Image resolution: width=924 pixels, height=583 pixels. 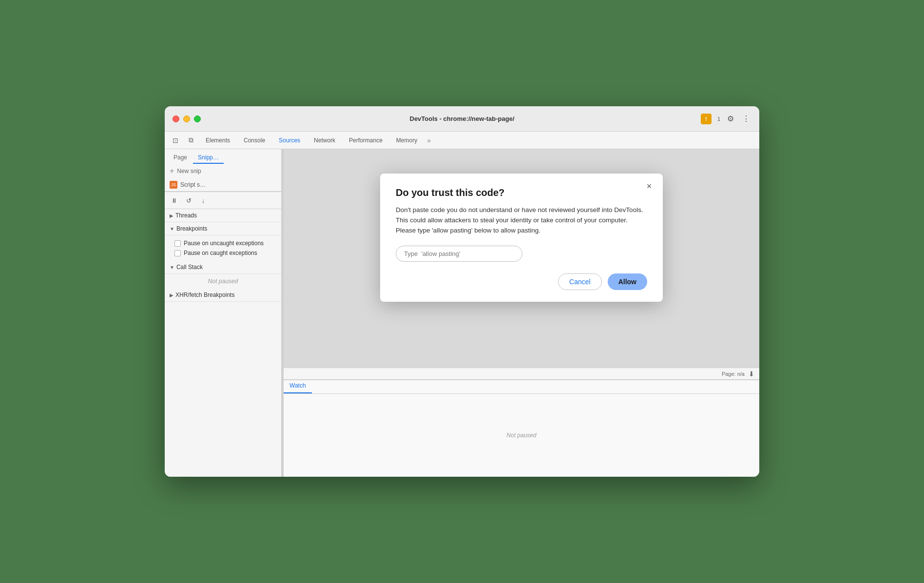 I want to click on breakpoints-arrow-icon: ▼, so click(x=172, y=229).